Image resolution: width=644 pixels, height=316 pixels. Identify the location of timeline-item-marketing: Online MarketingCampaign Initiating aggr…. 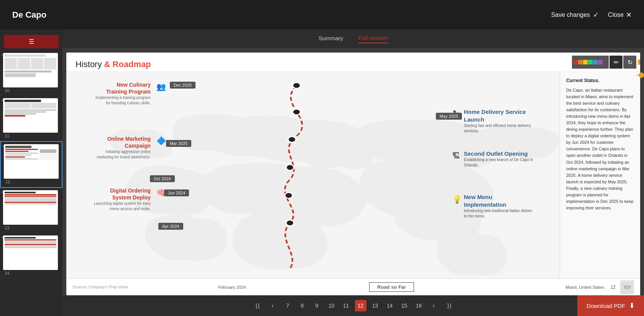
(110, 148).